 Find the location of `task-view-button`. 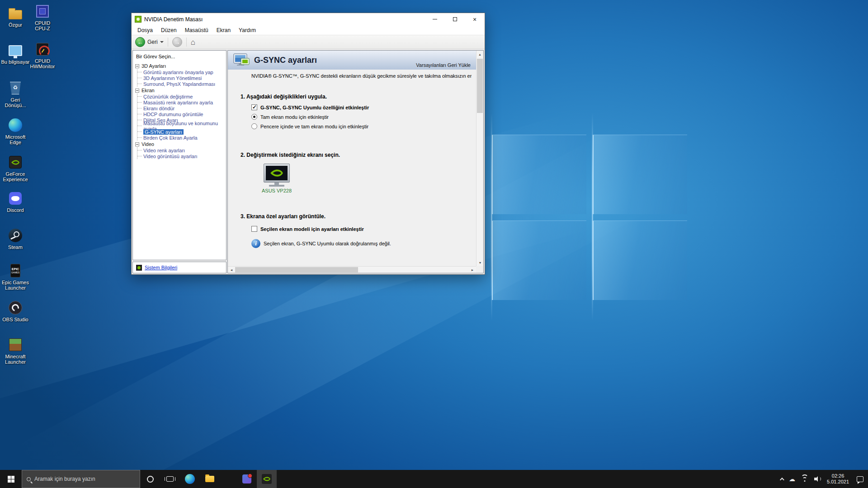

task-view-button is located at coordinates (170, 479).